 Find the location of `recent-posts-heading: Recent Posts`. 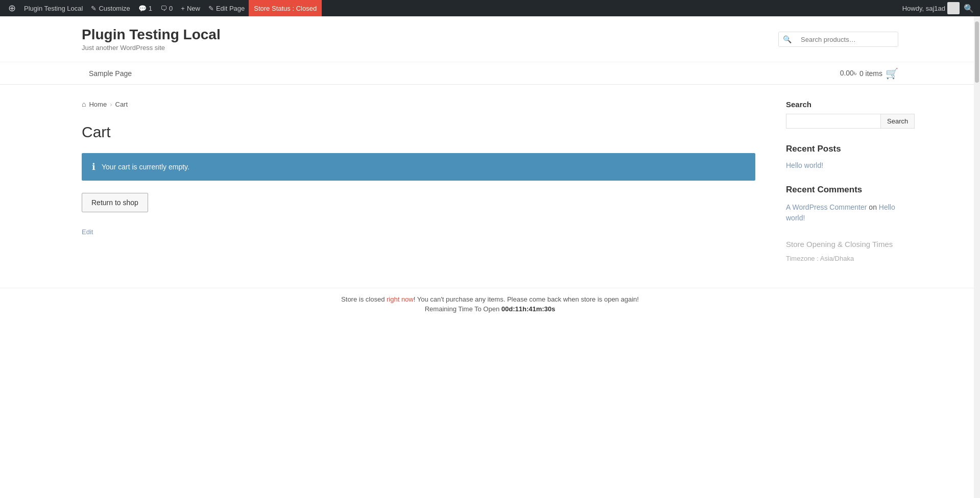

recent-posts-heading: Recent Posts is located at coordinates (842, 149).